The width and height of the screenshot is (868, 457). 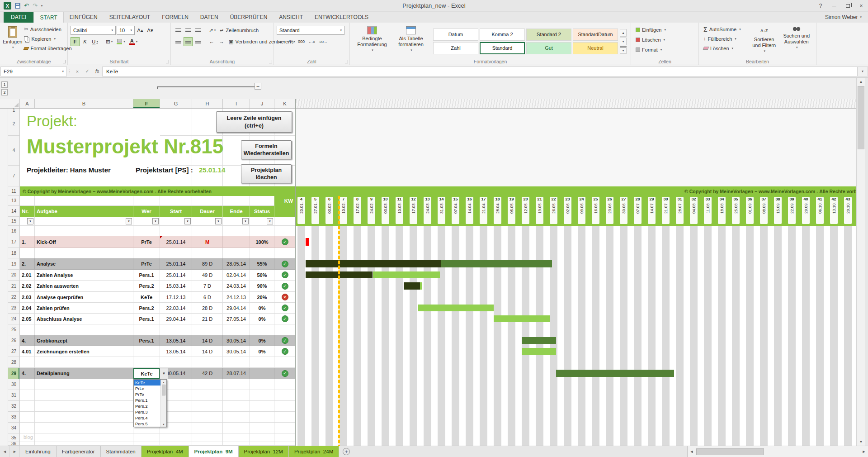 What do you see at coordinates (84, 110) in the screenshot?
I see `cell-B1` at bounding box center [84, 110].